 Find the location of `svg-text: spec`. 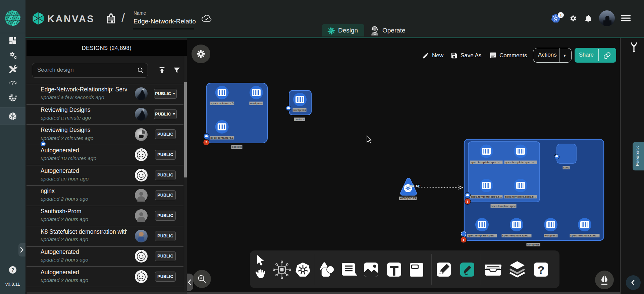

svg-text: spec is located at coordinates (566, 167).